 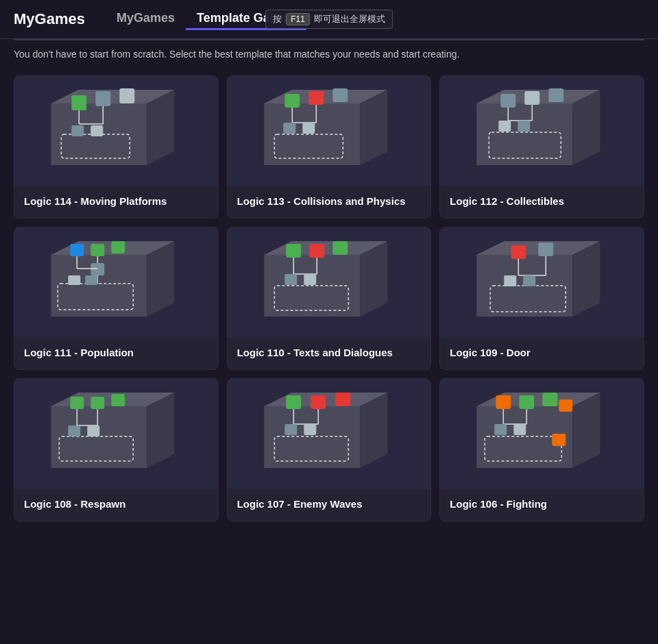 I want to click on card-label-logic-112: Logic 112 - Collectibles, so click(x=541, y=201).